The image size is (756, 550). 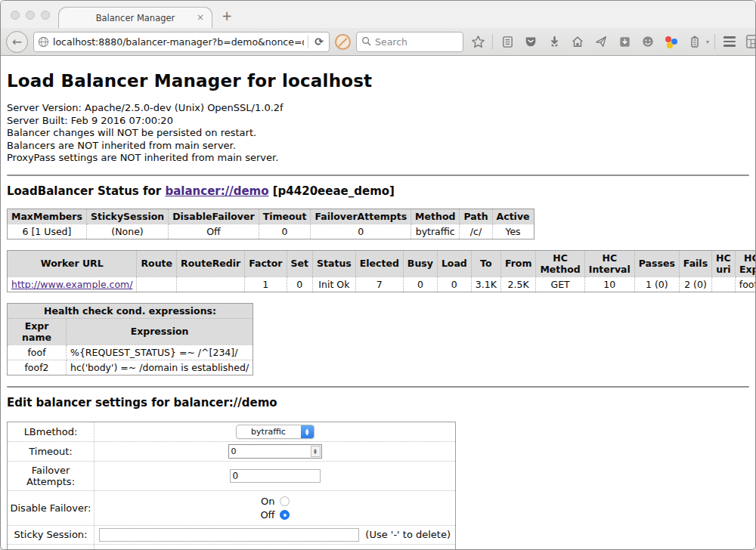 What do you see at coordinates (378, 175) in the screenshot?
I see `section-divider` at bounding box center [378, 175].